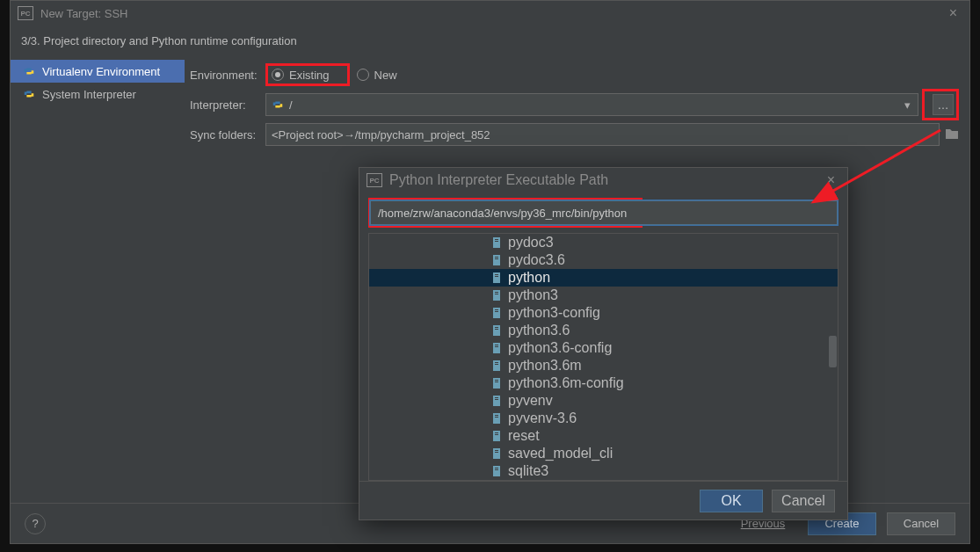 Image resolution: width=980 pixels, height=552 pixels. I want to click on sidebar-item-label: Virtualenv Environment, so click(101, 72).